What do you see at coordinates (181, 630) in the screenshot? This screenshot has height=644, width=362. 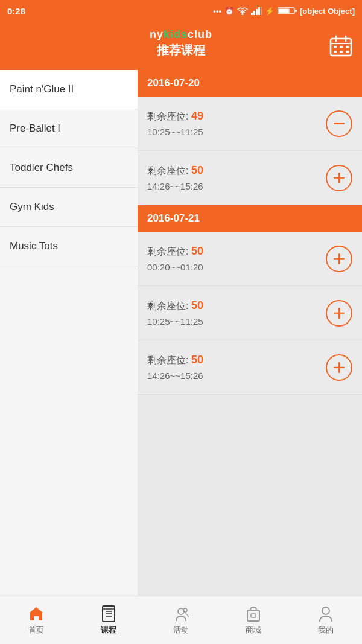 I see `activities-label: 活动` at bounding box center [181, 630].